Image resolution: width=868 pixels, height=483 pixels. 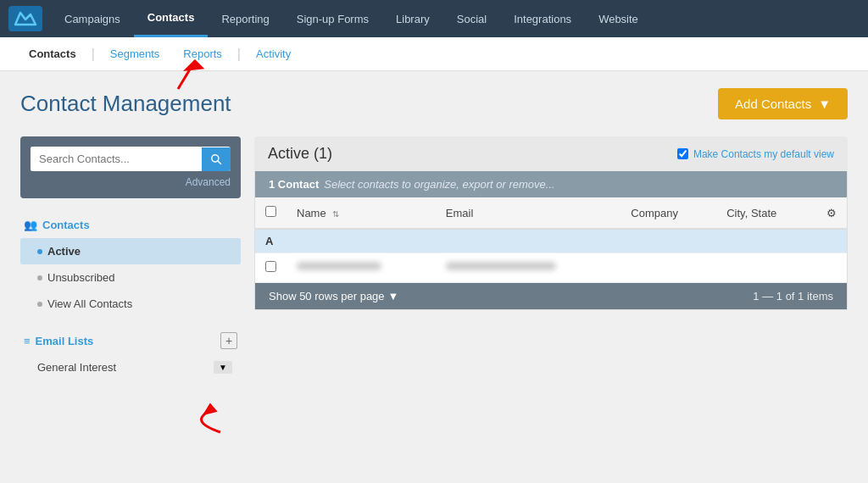 What do you see at coordinates (271, 212) in the screenshot?
I see `select-all-checkbox` at bounding box center [271, 212].